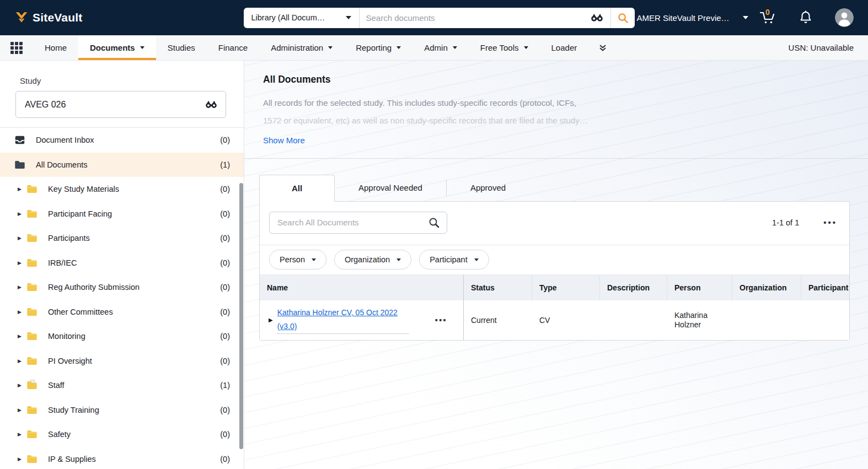 This screenshot has width=868, height=469. I want to click on nav-item-free-tools: Free Tools, so click(504, 47).